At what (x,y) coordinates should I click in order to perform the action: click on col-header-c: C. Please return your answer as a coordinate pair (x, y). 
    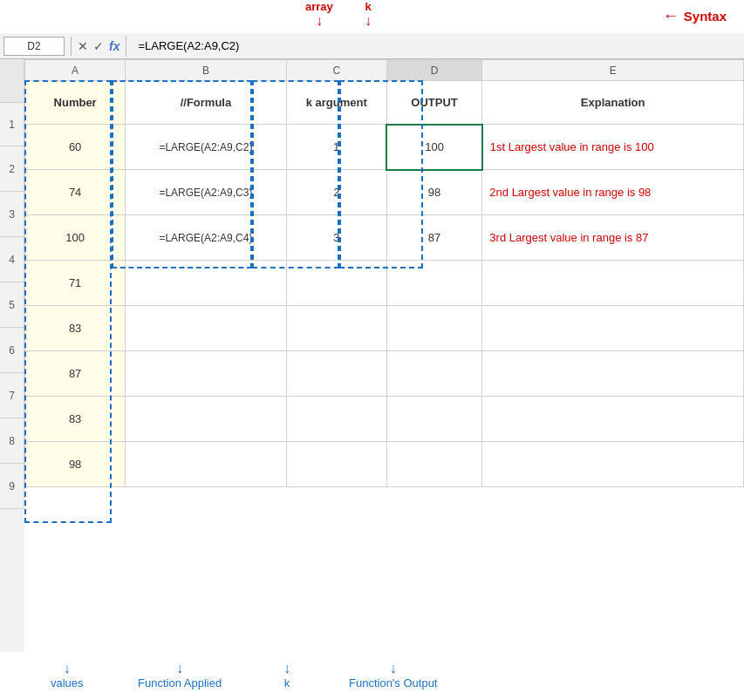
    Looking at the image, I should click on (337, 71).